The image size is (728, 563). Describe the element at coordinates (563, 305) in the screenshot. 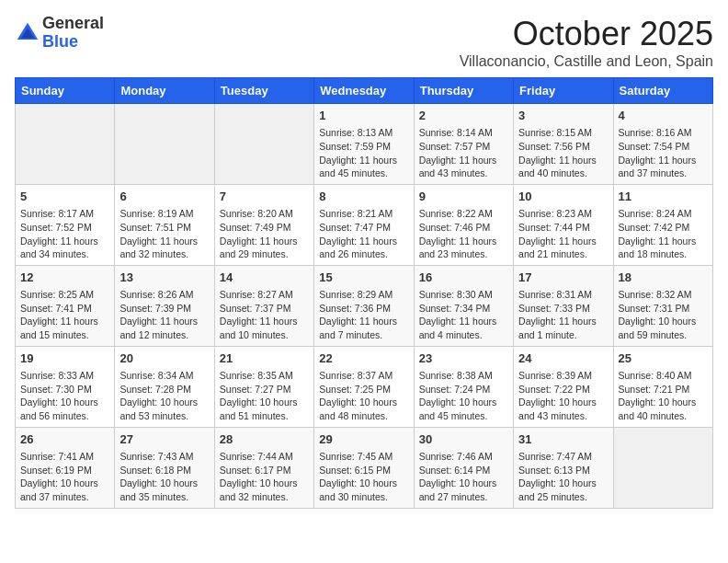

I see `calendar-cell: 17Sunrise: 8:31 AMSunset: 7:33 PMDayligh…` at that location.